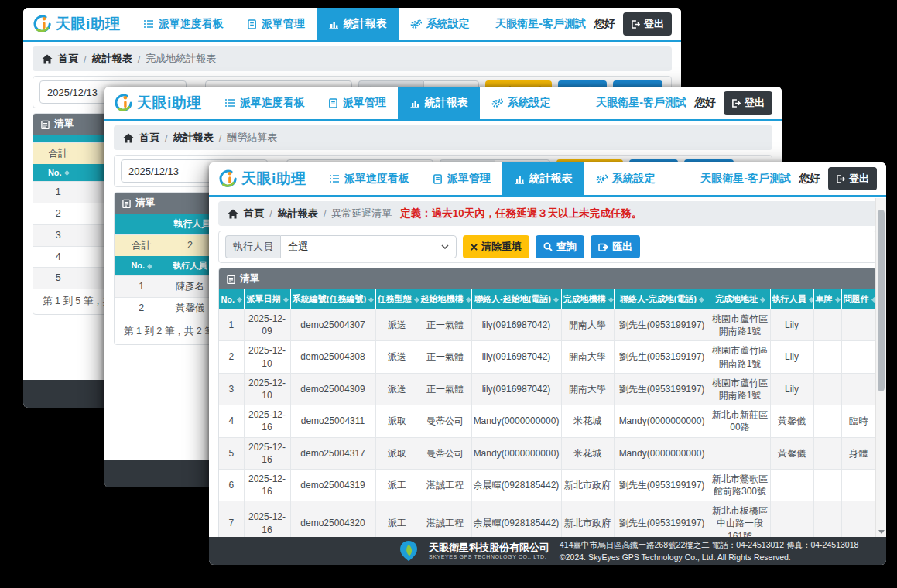 This screenshot has height=588, width=897. Describe the element at coordinates (445, 299) in the screenshot. I see `column-header: 起始地機構` at that location.